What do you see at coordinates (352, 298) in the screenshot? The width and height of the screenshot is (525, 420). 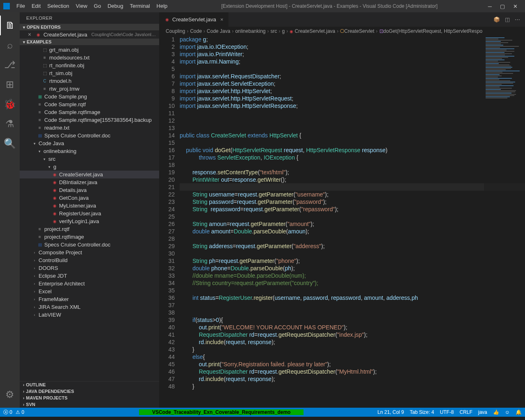 I see `code-line: int status=RegisterUser.register(usernam…` at bounding box center [352, 298].